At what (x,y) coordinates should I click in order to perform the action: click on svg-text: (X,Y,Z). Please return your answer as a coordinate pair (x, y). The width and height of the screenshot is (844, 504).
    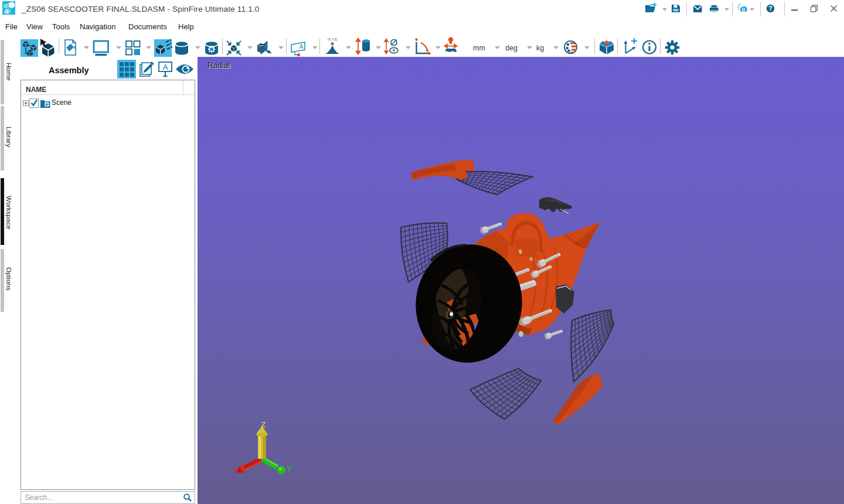
    Looking at the image, I should click on (333, 39).